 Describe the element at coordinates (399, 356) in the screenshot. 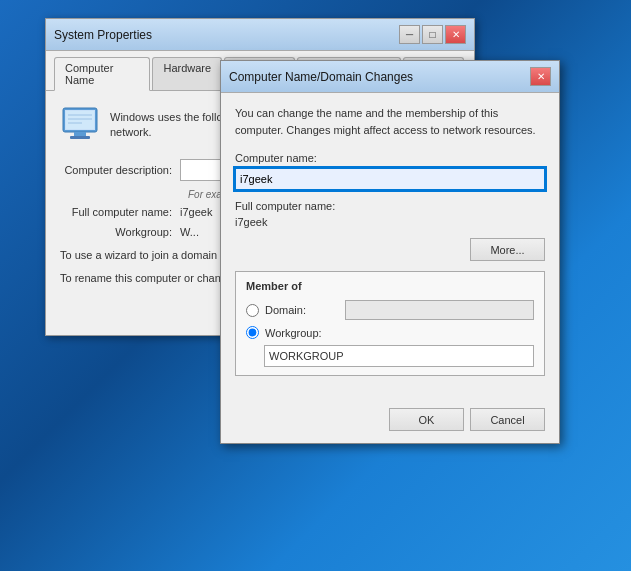

I see `workgroup-input` at that location.